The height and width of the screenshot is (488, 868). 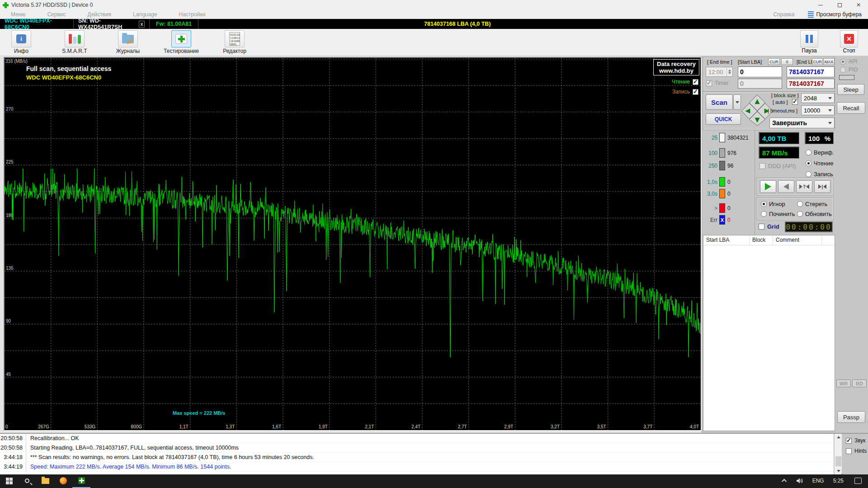 What do you see at coordinates (795, 102) in the screenshot?
I see `auto-checkbox` at bounding box center [795, 102].